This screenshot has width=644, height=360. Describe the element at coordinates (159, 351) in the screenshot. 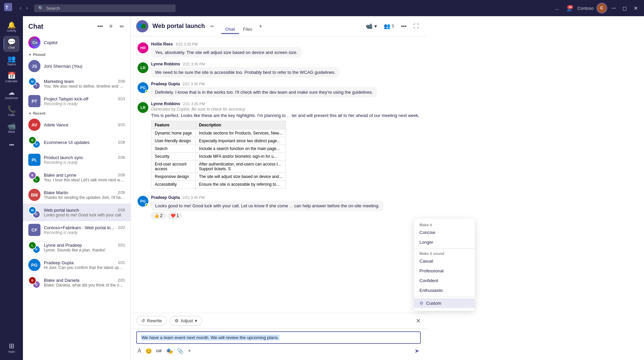

I see `compose-gif-button: GIF` at that location.